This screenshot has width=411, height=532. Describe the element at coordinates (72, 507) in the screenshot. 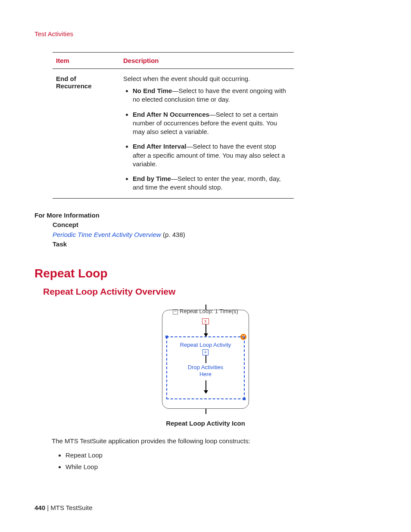

I see `footer-product: MTS TestSuite` at that location.